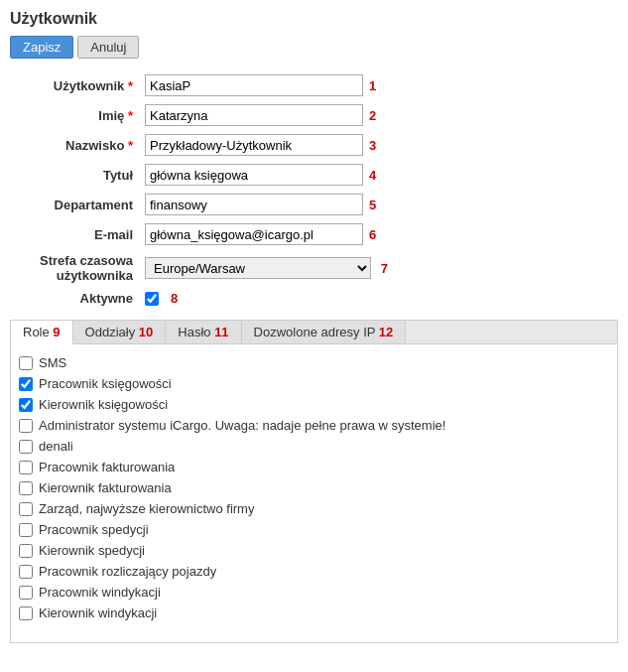 Image resolution: width=628 pixels, height=672 pixels. Describe the element at coordinates (314, 467) in the screenshot. I see `list-item: Pracownik fakturowania` at that location.